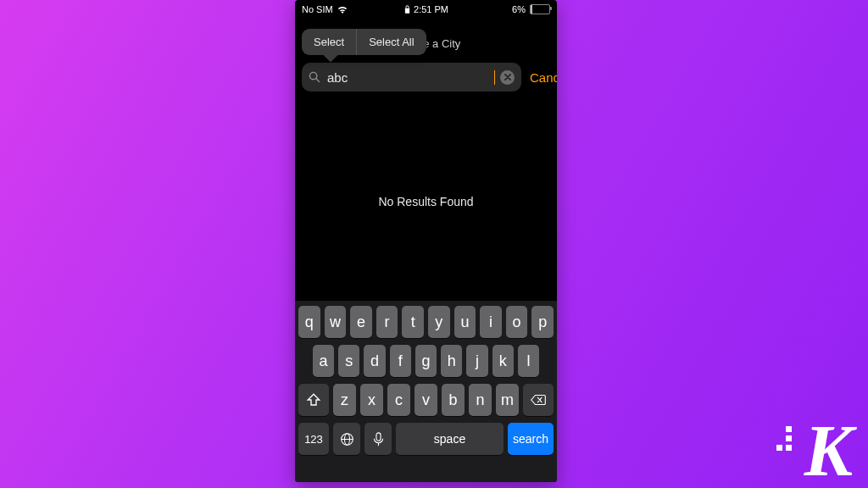  Describe the element at coordinates (431, 9) in the screenshot. I see `clock-label: 2:51 PM` at that location.